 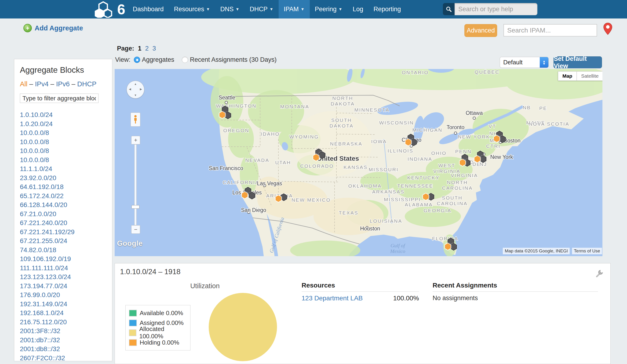 What do you see at coordinates (590, 76) in the screenshot?
I see `map-type-satellite-button: Satellite` at bounding box center [590, 76].